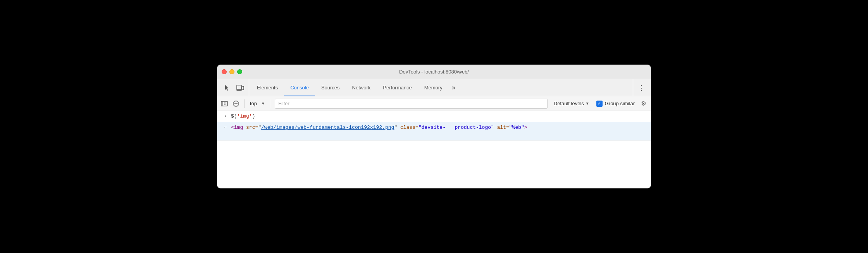  What do you see at coordinates (232, 72) in the screenshot?
I see `minimize-button` at bounding box center [232, 72].